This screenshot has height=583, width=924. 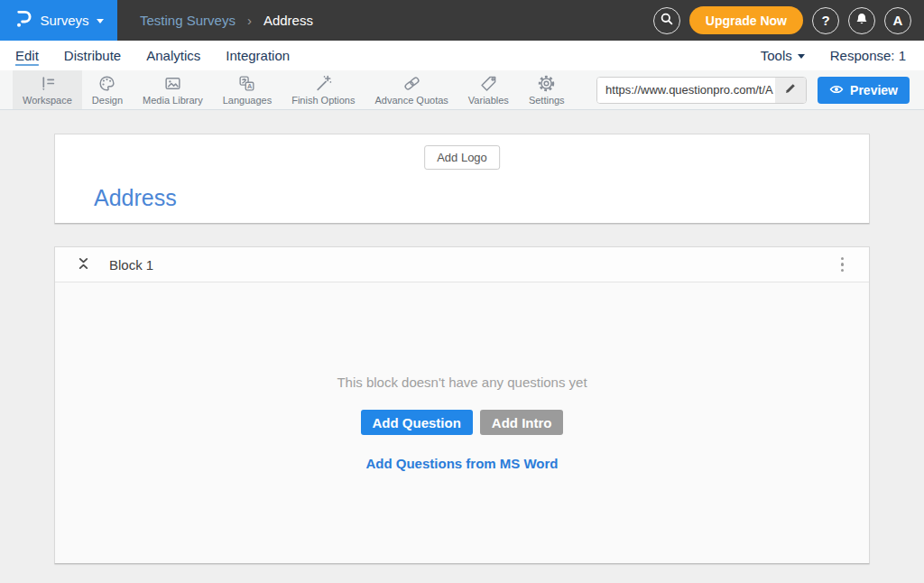 What do you see at coordinates (83, 265) in the screenshot?
I see `collapse-icon` at bounding box center [83, 265].